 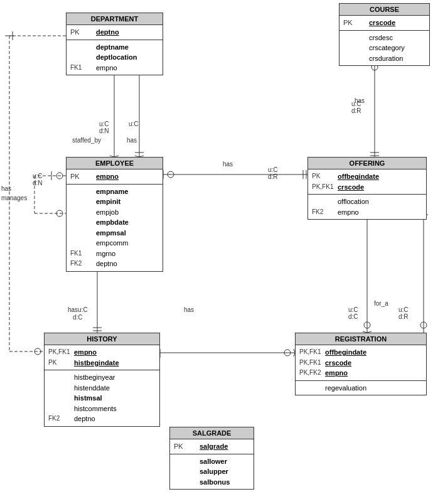 What do you see at coordinates (107, 177) in the screenshot?
I see `emp-pk-field: empno` at bounding box center [107, 177].